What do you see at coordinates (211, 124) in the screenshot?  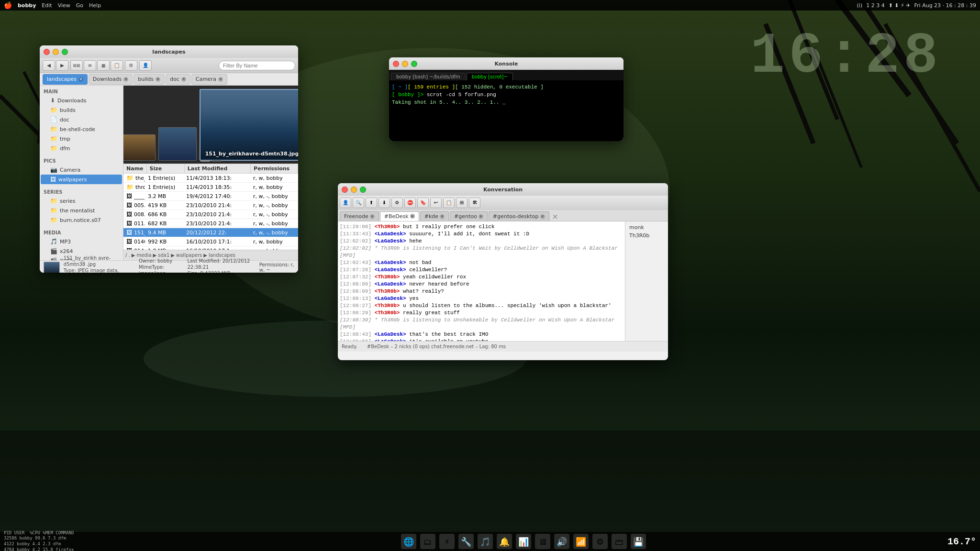 I see `thumbnail-view: 151_by_eirikhavre-d5mtn38.jpg` at bounding box center [211, 124].